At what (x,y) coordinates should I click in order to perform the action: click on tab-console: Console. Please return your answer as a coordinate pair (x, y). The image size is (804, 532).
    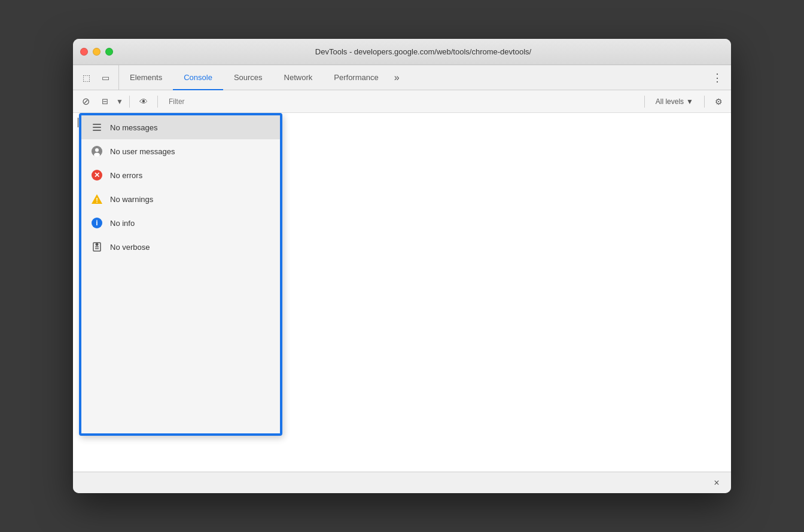
    Looking at the image, I should click on (198, 78).